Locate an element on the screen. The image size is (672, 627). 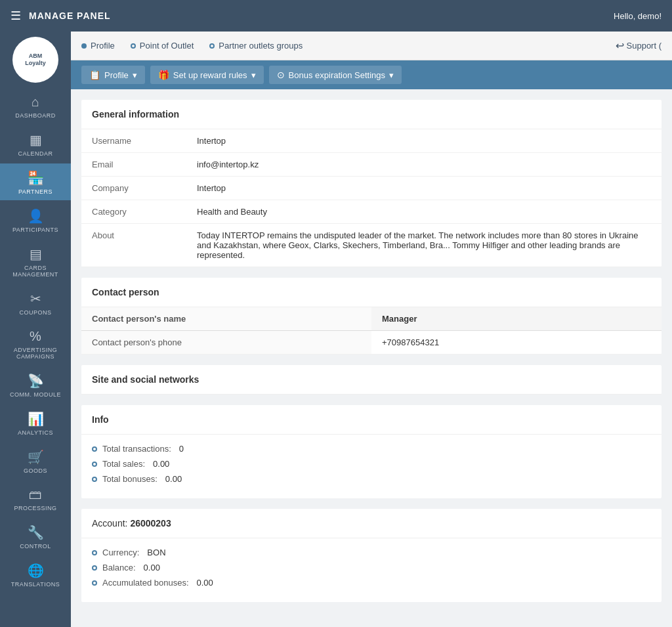
sidebar-label-goods: GOODS is located at coordinates (35, 471).